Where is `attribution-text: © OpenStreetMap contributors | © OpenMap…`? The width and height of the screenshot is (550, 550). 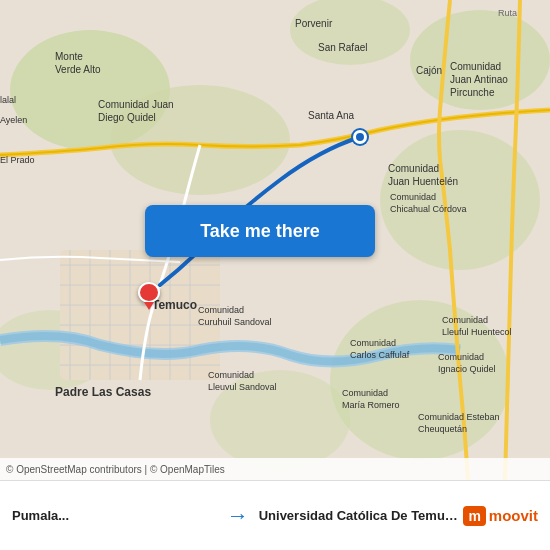
attribution-text: © OpenStreetMap contributors | © OpenMap… is located at coordinates (116, 470).